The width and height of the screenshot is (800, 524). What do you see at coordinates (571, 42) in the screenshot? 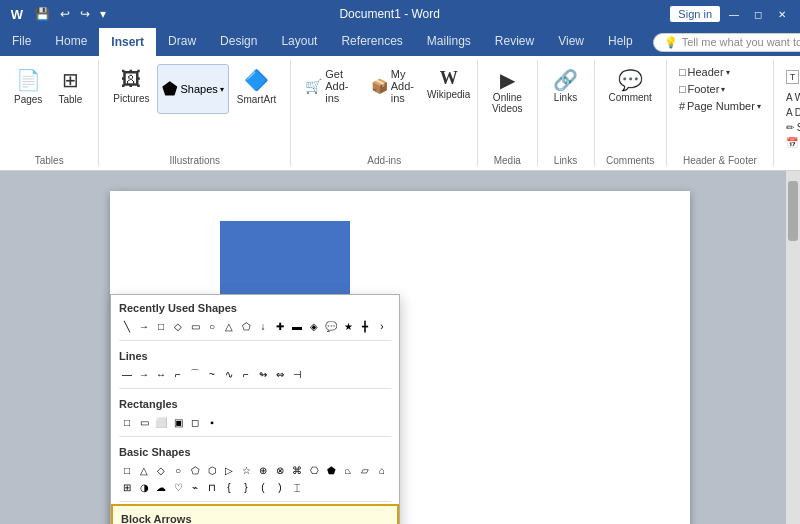
I see `tab-view: View` at bounding box center [571, 42].